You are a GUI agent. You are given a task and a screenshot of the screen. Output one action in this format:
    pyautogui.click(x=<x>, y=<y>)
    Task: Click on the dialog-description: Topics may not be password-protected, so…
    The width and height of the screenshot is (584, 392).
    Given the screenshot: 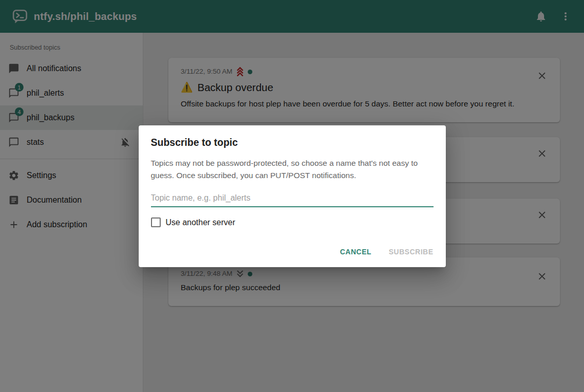 What is the action you would take?
    pyautogui.click(x=292, y=169)
    